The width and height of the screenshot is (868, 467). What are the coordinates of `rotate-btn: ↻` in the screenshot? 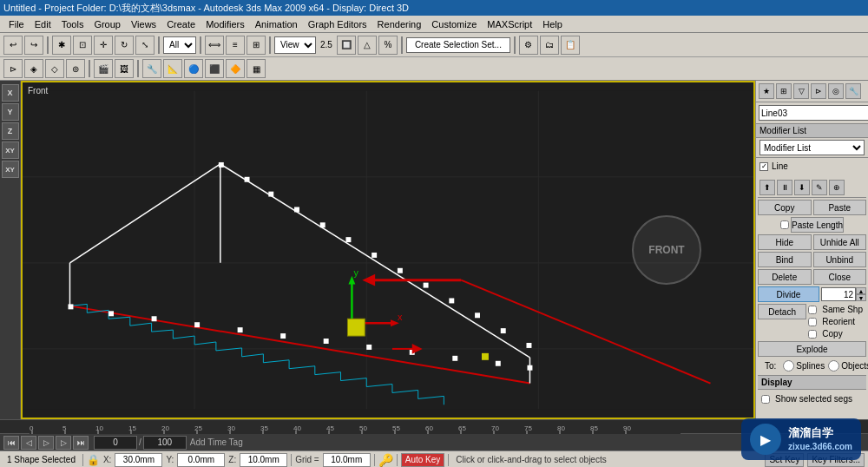 It's located at (124, 45).